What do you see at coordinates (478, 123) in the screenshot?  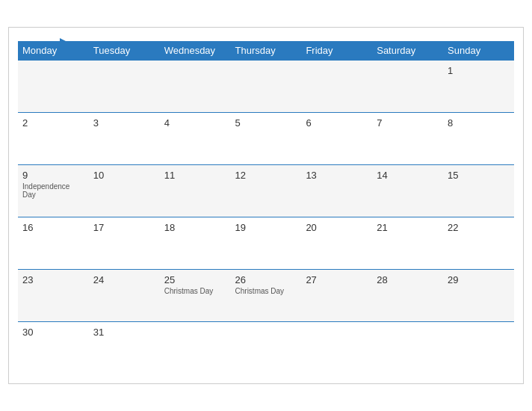 I see `day-number: 8` at bounding box center [478, 123].